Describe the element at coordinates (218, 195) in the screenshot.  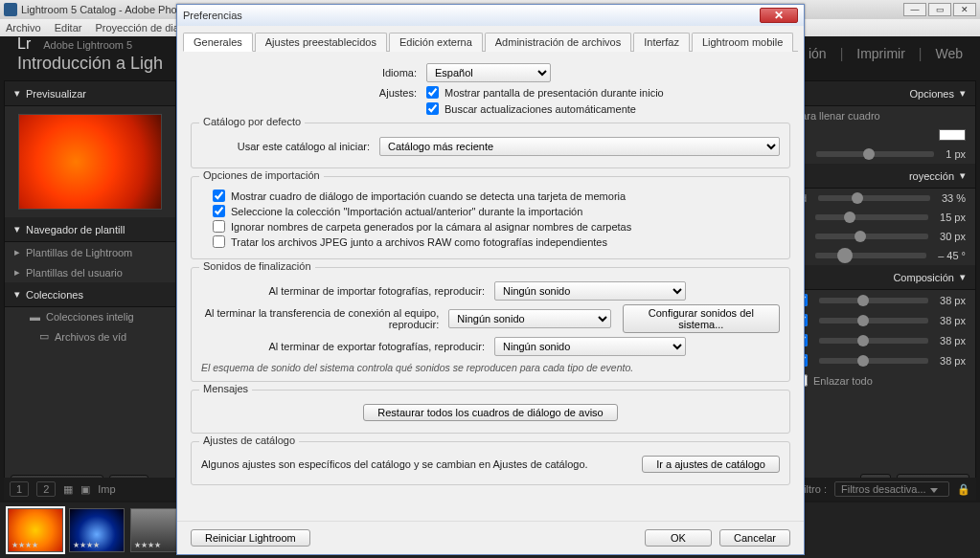
I see `import-dialog-checkbox` at that location.